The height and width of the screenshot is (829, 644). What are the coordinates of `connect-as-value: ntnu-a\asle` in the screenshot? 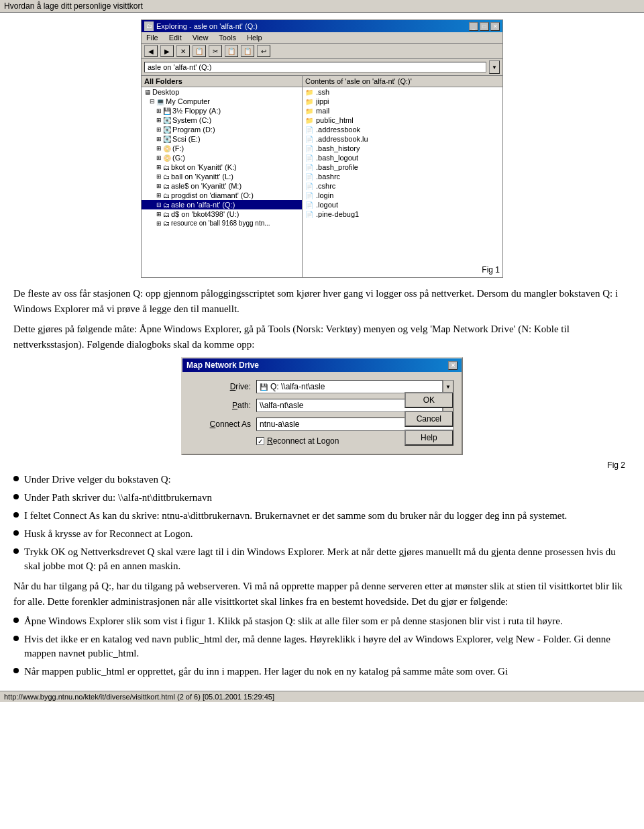 It's located at (279, 424).